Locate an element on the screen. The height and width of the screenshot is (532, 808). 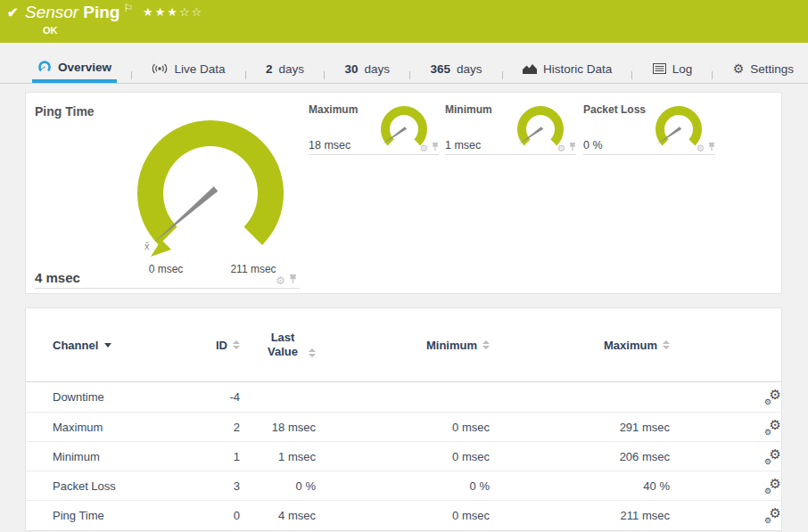
small-gauge-value: 0 % is located at coordinates (593, 145).